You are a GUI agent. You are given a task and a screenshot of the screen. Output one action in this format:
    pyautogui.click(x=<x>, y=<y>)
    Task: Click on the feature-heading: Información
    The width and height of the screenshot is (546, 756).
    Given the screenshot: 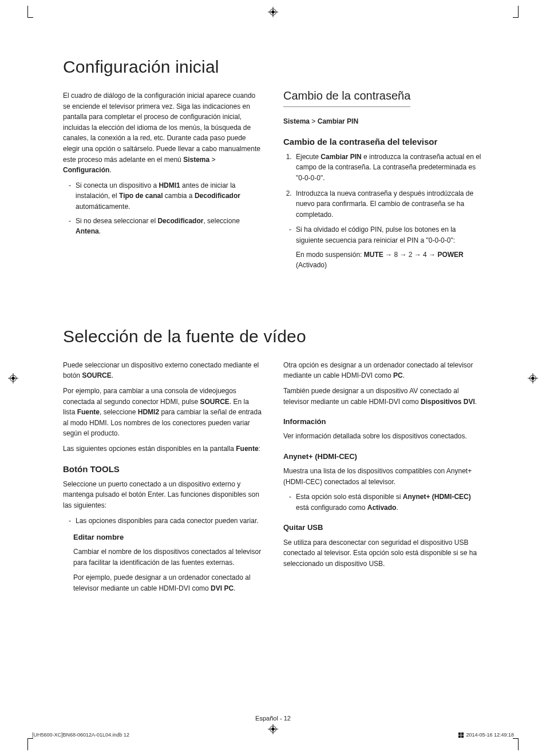 What is the action you would take?
    pyautogui.click(x=383, y=422)
    